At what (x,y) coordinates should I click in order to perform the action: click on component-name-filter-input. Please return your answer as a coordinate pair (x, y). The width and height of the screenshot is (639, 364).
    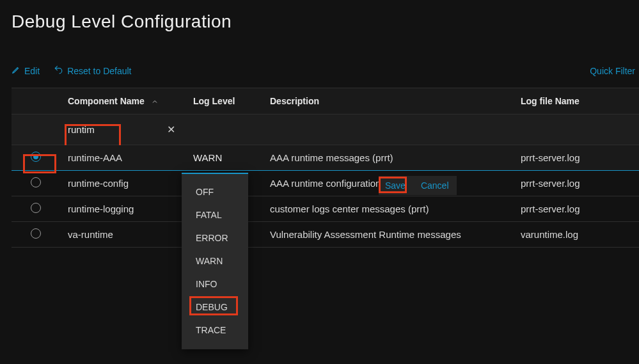
    Looking at the image, I should click on (90, 129).